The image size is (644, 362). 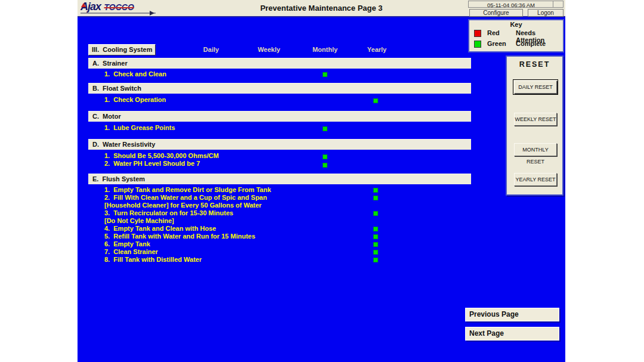 What do you see at coordinates (280, 88) in the screenshot?
I see `section-bar-float-switch: B. Float Switch` at bounding box center [280, 88].